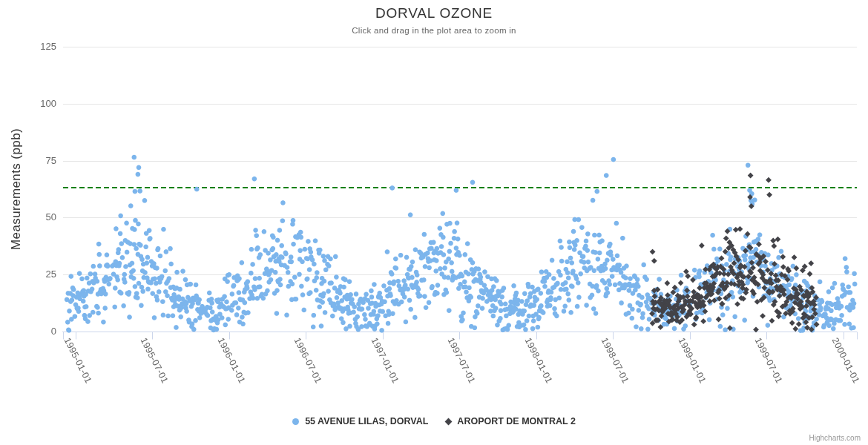  Describe the element at coordinates (510, 421) in the screenshot. I see `legend-item-airport: AROPORT DE MONTRAL 2` at that location.